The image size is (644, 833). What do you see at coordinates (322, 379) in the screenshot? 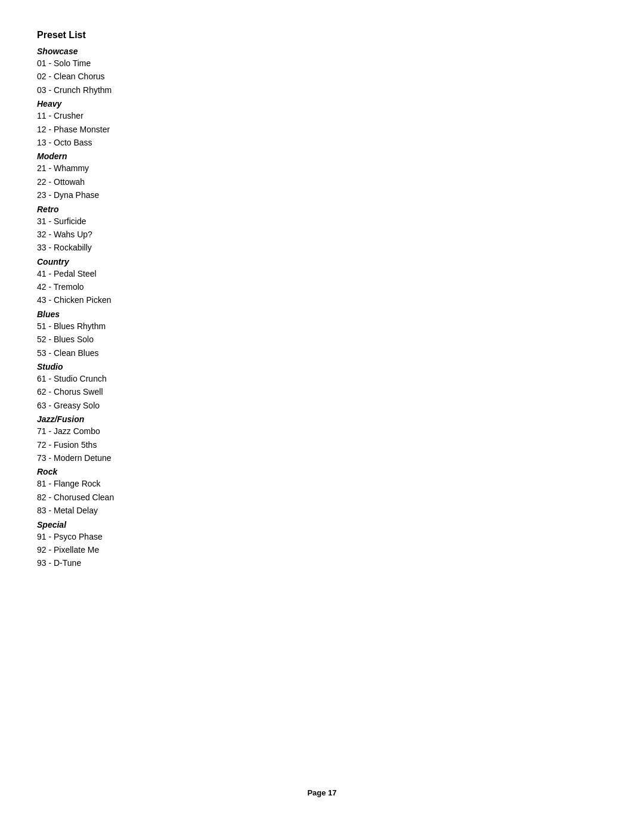
I see `preset-item-6-0: 61 - Studio Crunch` at bounding box center [322, 379].